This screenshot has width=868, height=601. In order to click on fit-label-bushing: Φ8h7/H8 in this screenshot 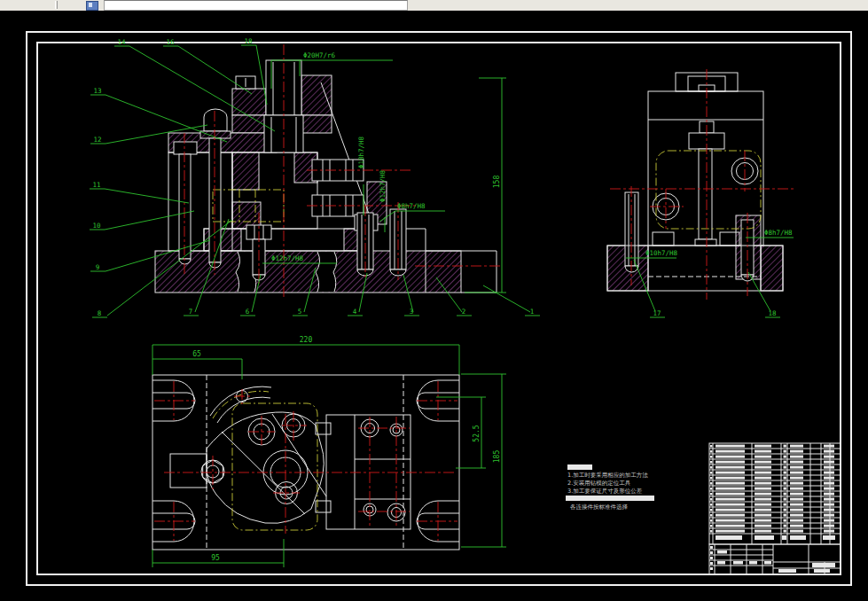, I will do `click(411, 206)`.